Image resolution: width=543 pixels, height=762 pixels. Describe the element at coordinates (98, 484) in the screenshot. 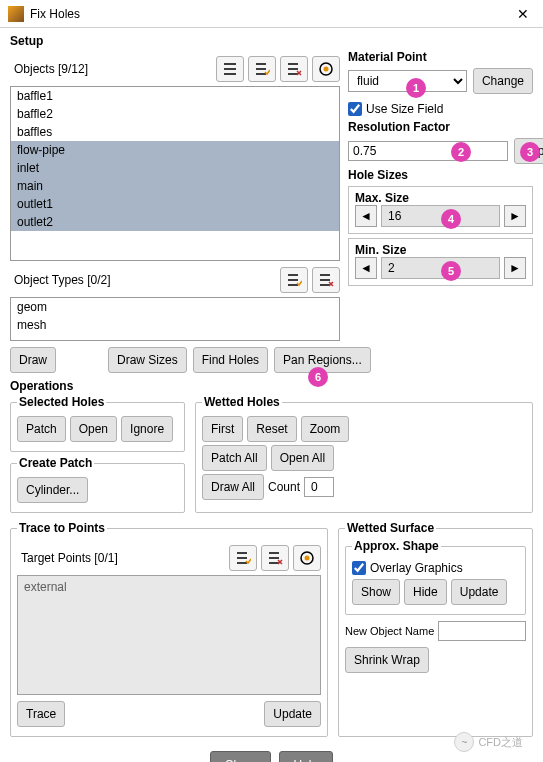

I see `create-patch-group: Create Patch Cylinder...` at that location.